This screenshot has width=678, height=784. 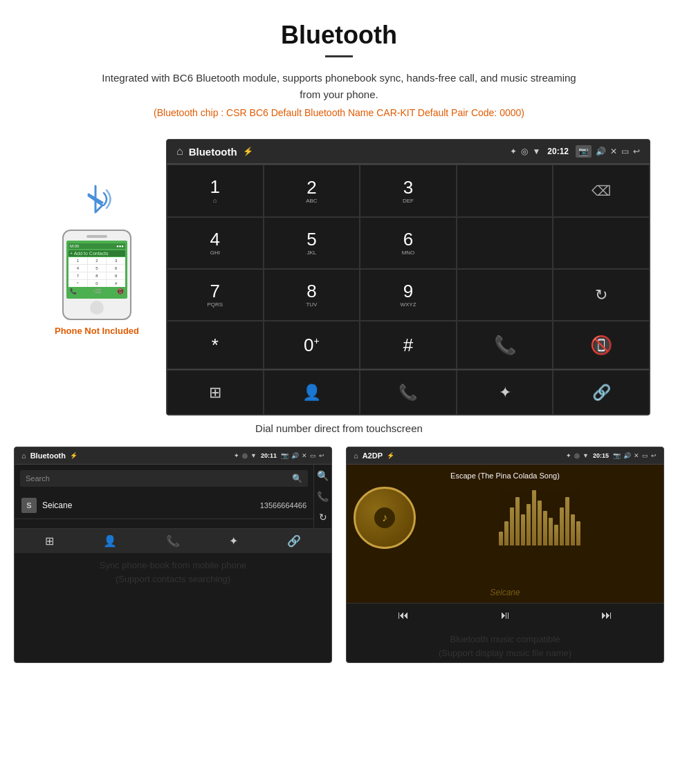 What do you see at coordinates (584, 151) in the screenshot?
I see `camera-icon: 📷` at bounding box center [584, 151].